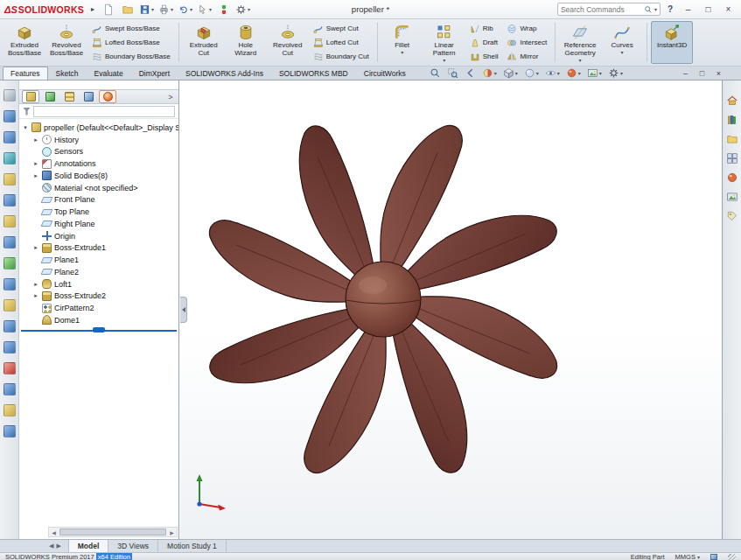  Describe the element at coordinates (171, 97) in the screenshot. I see `panel-overflow-chevron: >` at that location.